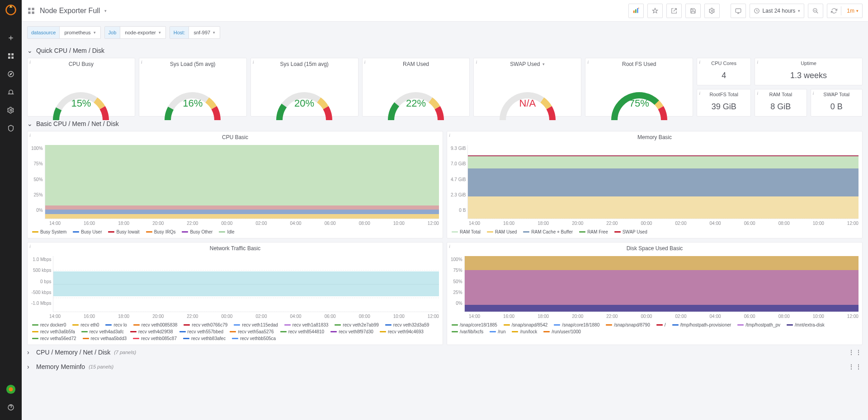  What do you see at coordinates (702, 325) in the screenshot?
I see `legend-item: /tmp/hostpath-provisioner` at bounding box center [702, 325].